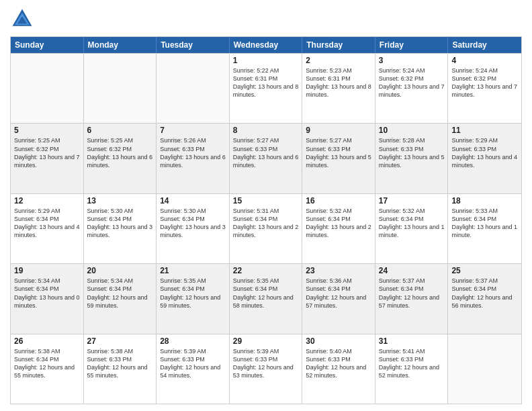 This screenshot has width=532, height=411. I want to click on day-cell-19: 19Sunrise: 5:34 AM Sunset: 6:34 PM Dayli…, so click(47, 298).